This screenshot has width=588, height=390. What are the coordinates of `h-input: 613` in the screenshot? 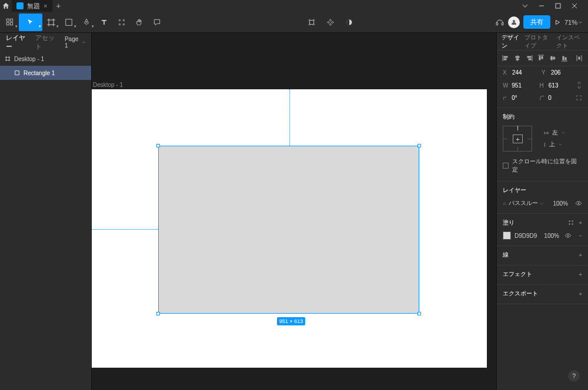 It's located at (561, 86).